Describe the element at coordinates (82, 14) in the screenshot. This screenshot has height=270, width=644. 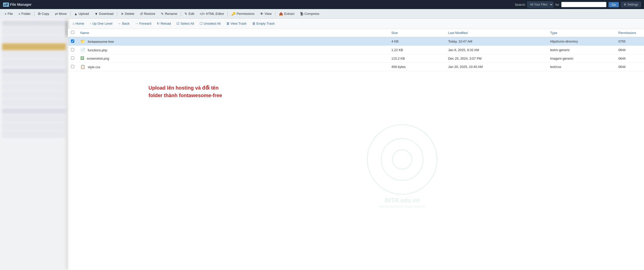
I see `upload-button: ▲ Upload` at that location.